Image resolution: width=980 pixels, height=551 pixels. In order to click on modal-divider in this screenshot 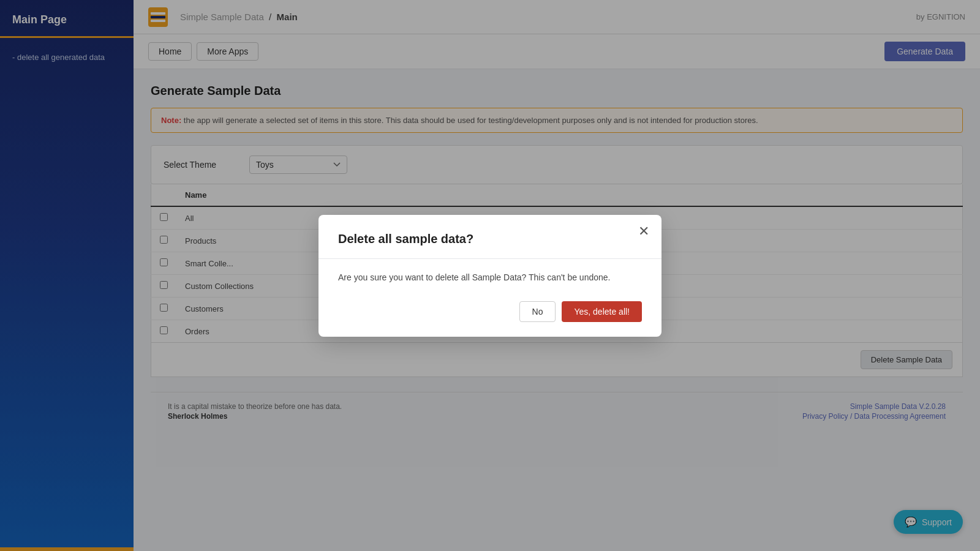, I will do `click(490, 258)`.